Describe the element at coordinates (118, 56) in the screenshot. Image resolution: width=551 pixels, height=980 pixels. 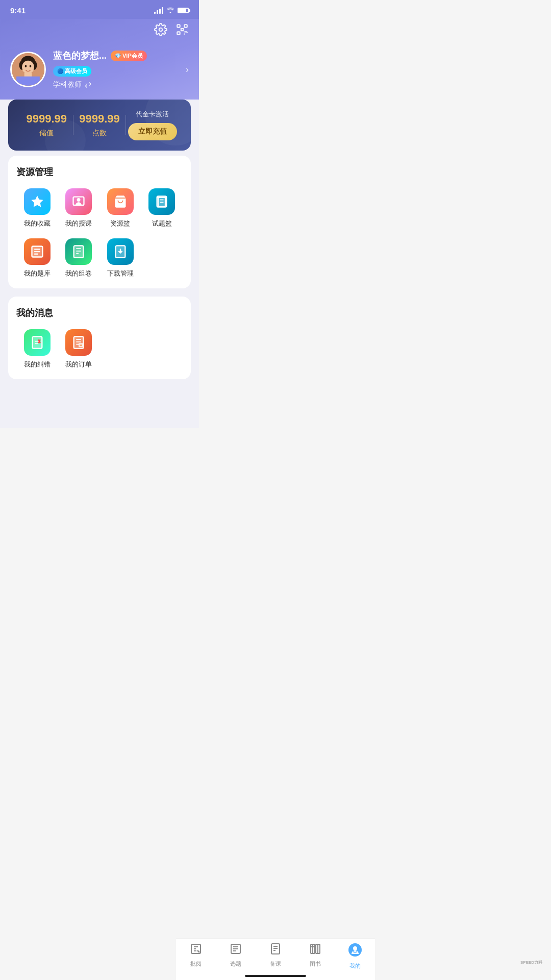
I see `vip-icon: 💎` at that location.